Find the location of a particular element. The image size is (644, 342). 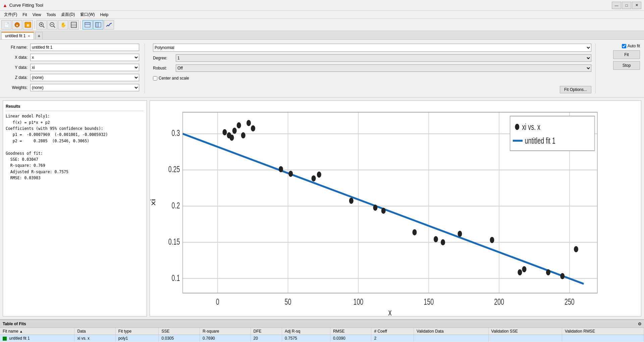

menu-tools: Tools is located at coordinates (51, 15).